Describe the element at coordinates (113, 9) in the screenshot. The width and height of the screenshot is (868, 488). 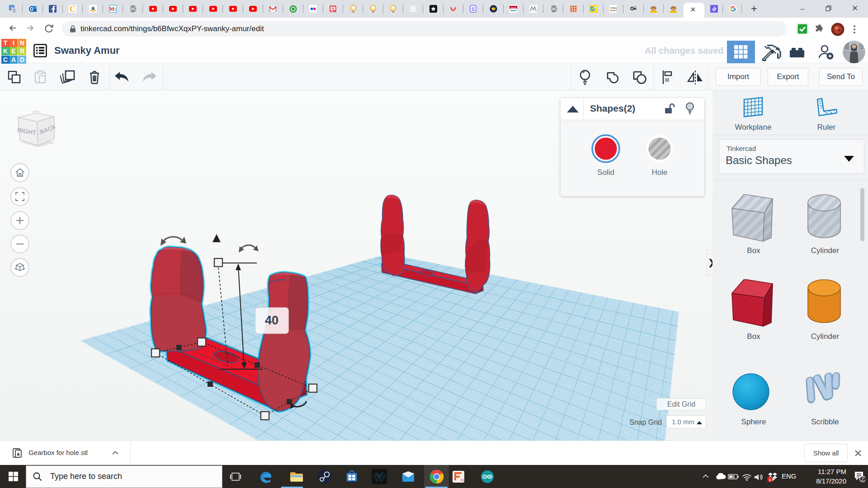
I see `svg-text: M:` at that location.